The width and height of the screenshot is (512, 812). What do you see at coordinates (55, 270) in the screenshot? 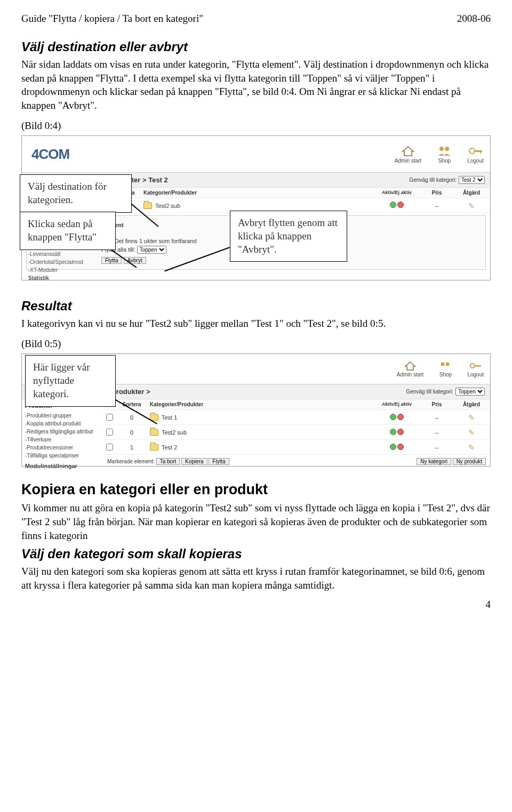
I see `side-link: -XT-Moduler` at bounding box center [55, 270].